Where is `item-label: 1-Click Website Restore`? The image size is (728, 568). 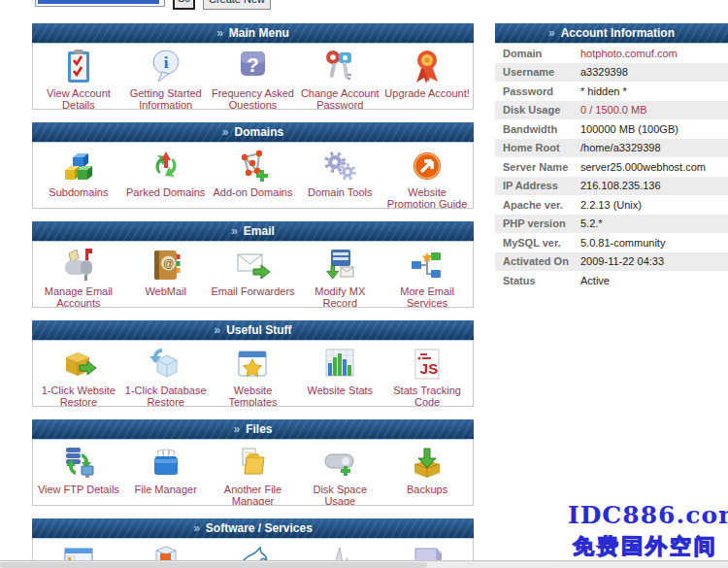 item-label: 1-Click Website Restore is located at coordinates (79, 396).